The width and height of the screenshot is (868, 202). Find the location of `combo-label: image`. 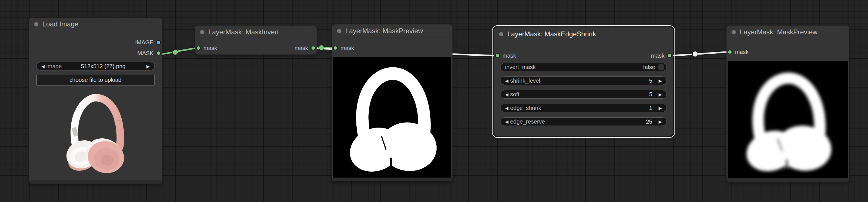

combo-label: image is located at coordinates (54, 66).